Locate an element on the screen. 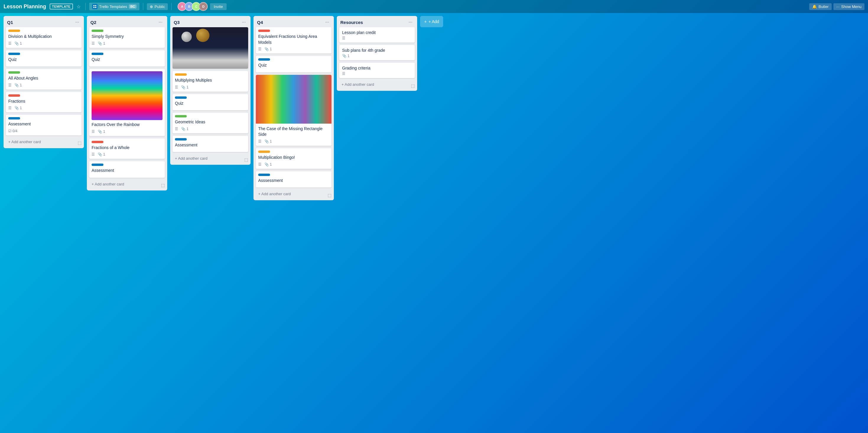  add-card-row-q3: + Add another card ⬚ is located at coordinates (210, 160).